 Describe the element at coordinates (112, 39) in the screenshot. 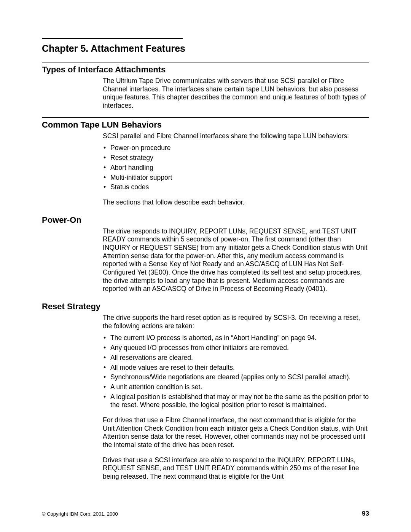

I see `chapter-rule` at that location.